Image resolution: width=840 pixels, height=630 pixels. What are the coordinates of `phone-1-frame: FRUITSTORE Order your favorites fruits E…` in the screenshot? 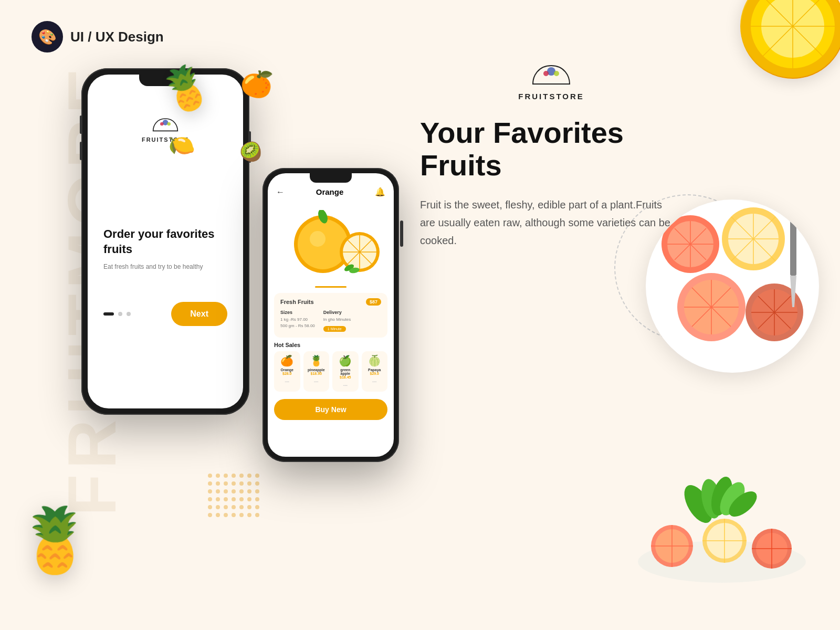 It's located at (165, 242).